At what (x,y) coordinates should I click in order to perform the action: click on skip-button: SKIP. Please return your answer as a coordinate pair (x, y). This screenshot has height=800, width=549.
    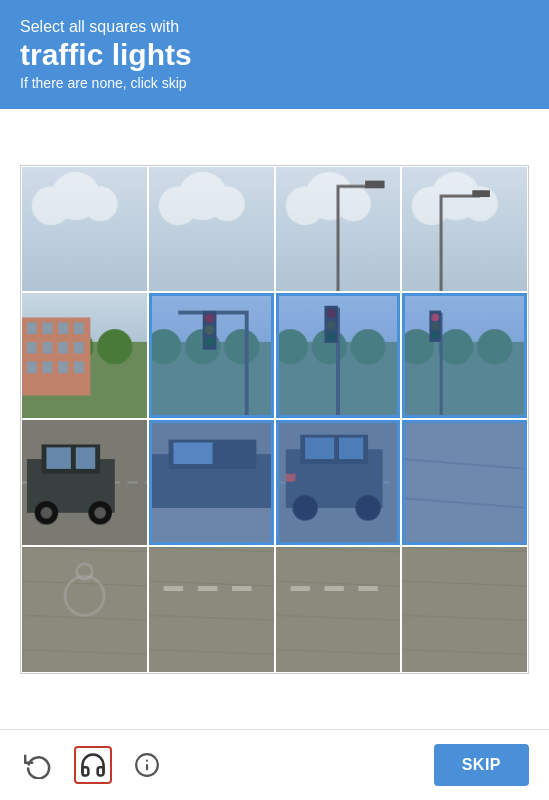
    Looking at the image, I should click on (482, 765).